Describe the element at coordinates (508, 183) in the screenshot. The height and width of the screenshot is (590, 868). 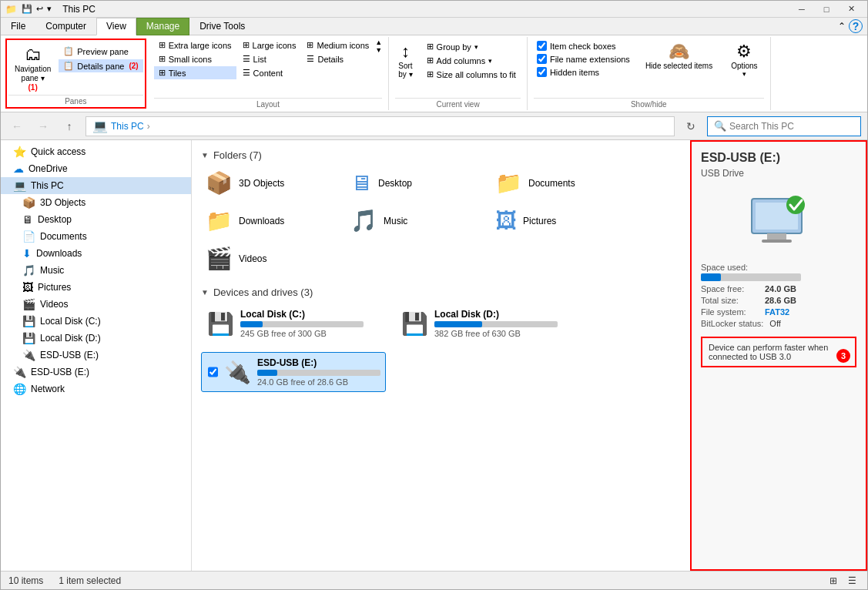
I see `folder-docs-icon: 📁` at that location.